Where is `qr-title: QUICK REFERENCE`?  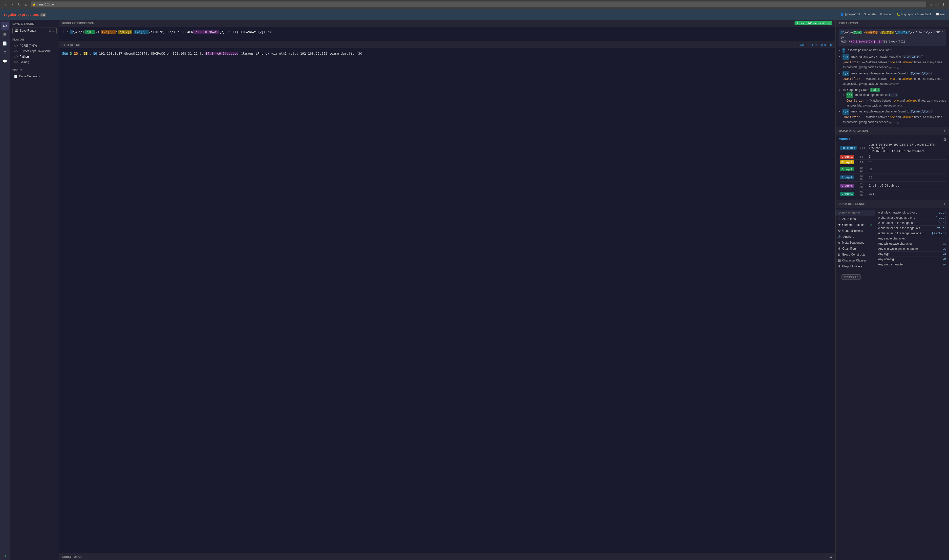 qr-title: QUICK REFERENCE is located at coordinates (852, 204).